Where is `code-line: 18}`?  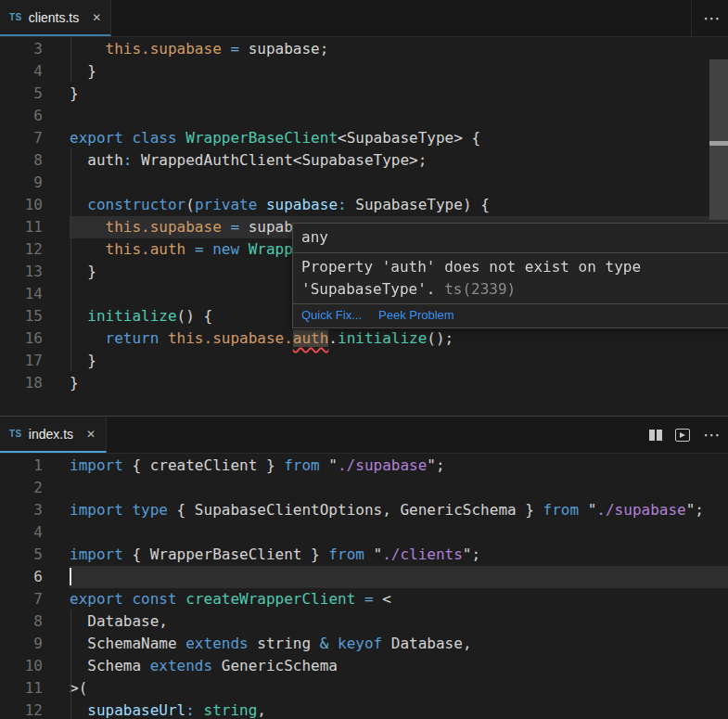 code-line: 18} is located at coordinates (364, 383).